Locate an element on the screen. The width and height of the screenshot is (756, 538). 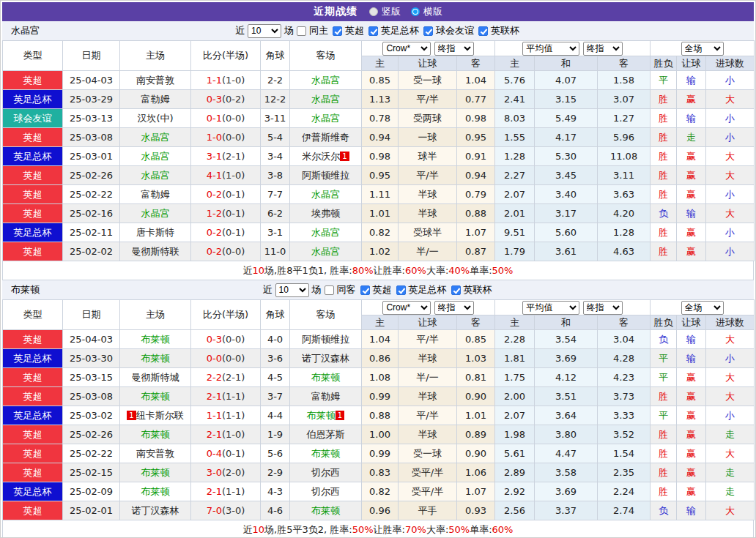
handicap-away-odds: 0.94 is located at coordinates (476, 176).